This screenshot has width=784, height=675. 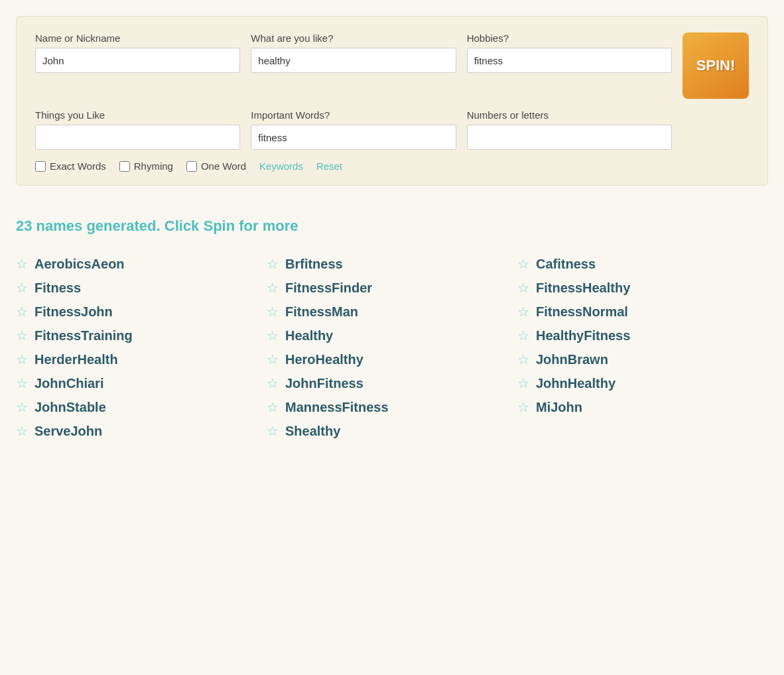 What do you see at coordinates (141, 359) in the screenshot?
I see `list-item: ☆HerderHealth` at bounding box center [141, 359].